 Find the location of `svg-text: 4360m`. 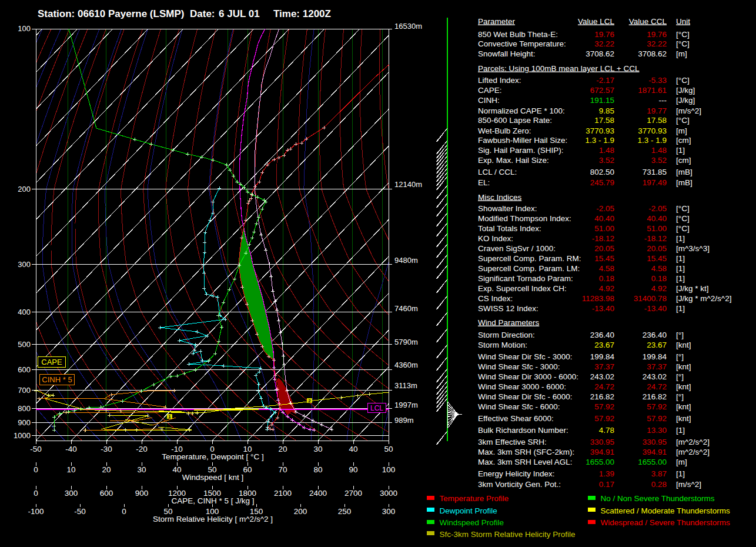

svg-text: 4360m is located at coordinates (406, 365).